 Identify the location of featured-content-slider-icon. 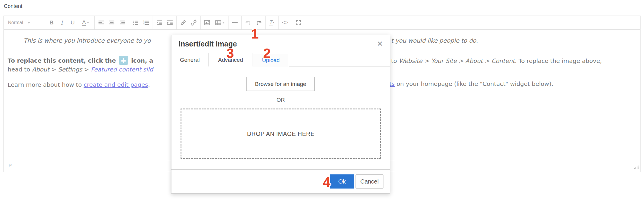
(124, 60).